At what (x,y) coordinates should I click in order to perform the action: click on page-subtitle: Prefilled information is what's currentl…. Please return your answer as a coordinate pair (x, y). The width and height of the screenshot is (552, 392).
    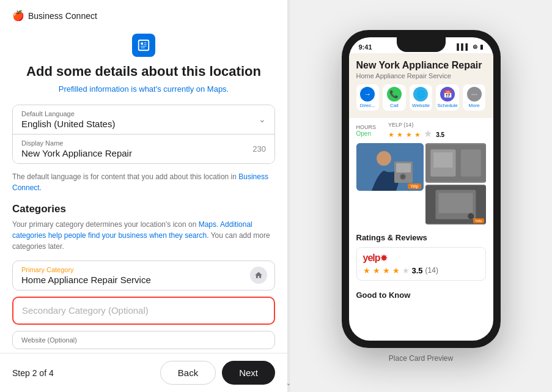
    Looking at the image, I should click on (144, 89).